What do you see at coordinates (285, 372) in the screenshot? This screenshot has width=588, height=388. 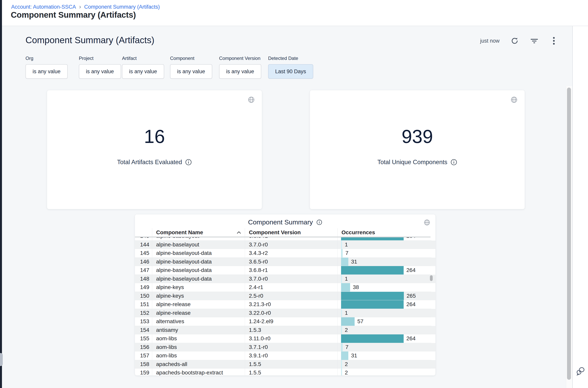 I see `table-row: 159apacheds-bootstrap-extract1.5.52` at bounding box center [285, 372].